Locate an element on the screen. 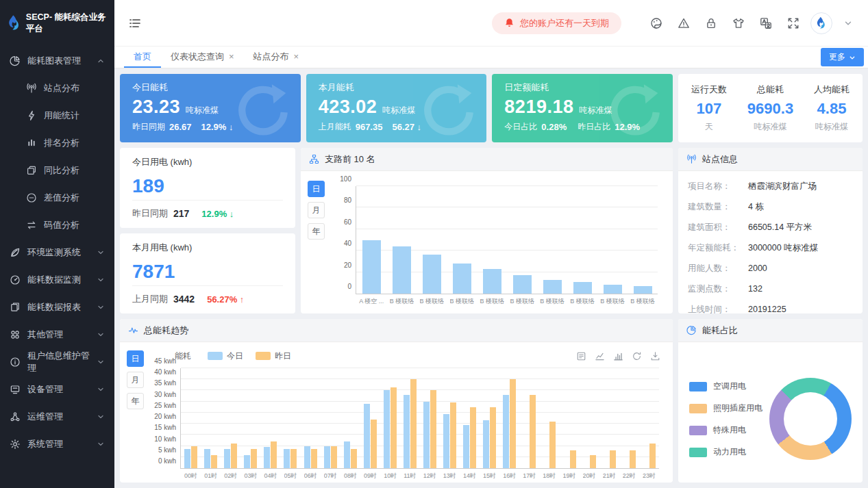 This screenshot has height=488, width=868. sidebar-group-1: 能耗数据监测 is located at coordinates (58, 280).